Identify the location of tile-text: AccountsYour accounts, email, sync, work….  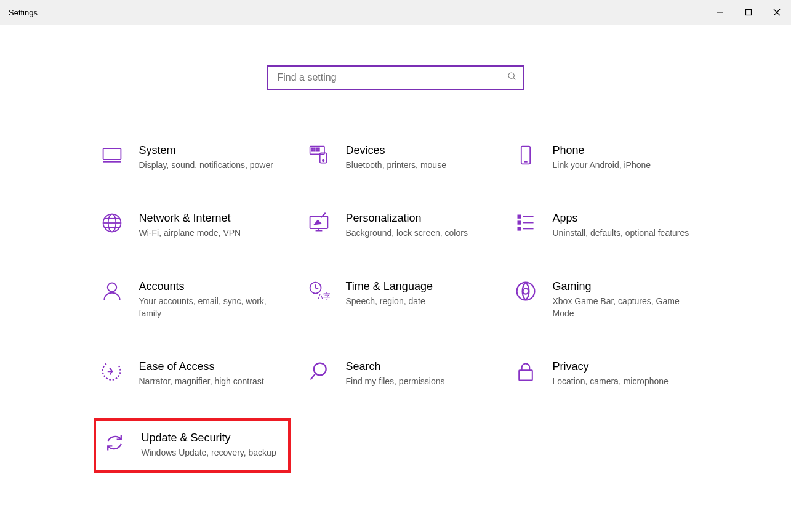
(212, 300).